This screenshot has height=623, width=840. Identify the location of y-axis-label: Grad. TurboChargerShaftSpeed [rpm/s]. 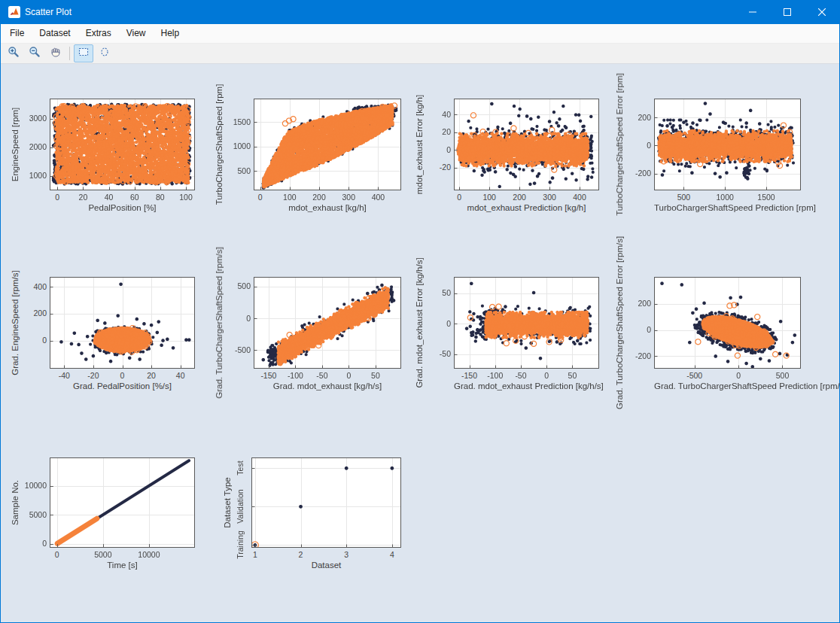
(219, 322).